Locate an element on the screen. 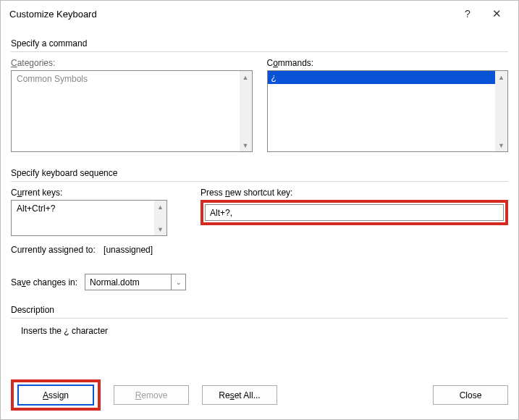 The image size is (519, 420). current-keys-listbox: Alt+Ctrl+? ▲ ▼ is located at coordinates (89, 218).